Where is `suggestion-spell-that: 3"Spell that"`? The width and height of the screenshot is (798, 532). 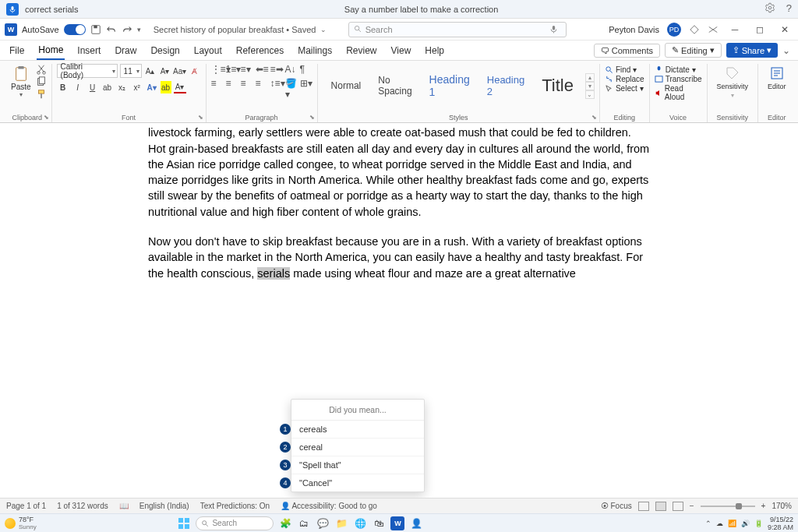
suggestion-spell-that: 3"Spell that" is located at coordinates (358, 466).